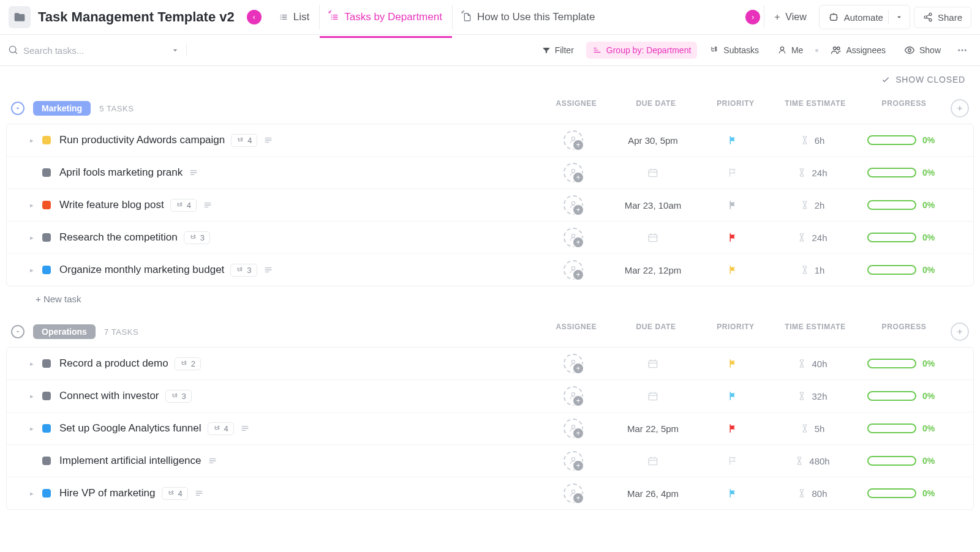  What do you see at coordinates (653, 270) in the screenshot?
I see `due-date-cell: Mar 22, 12pm` at bounding box center [653, 270].